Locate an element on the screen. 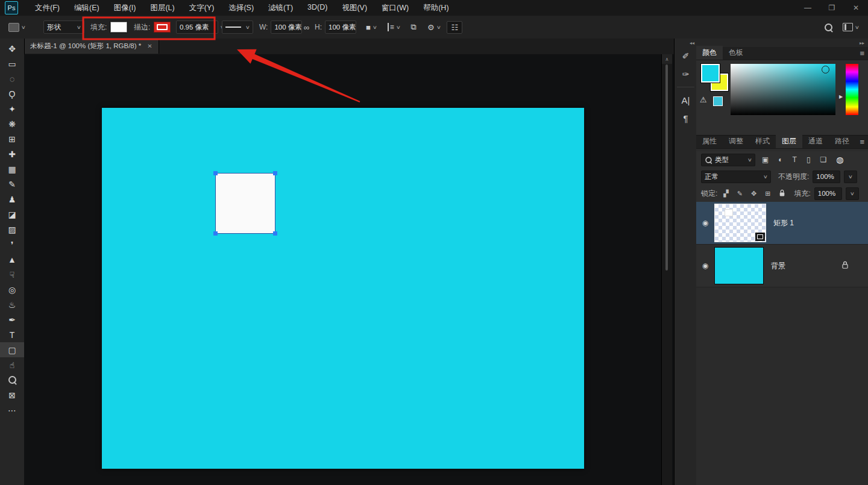 This screenshot has width=868, height=485. tool-preset-picker: ∨ is located at coordinates (17, 27).